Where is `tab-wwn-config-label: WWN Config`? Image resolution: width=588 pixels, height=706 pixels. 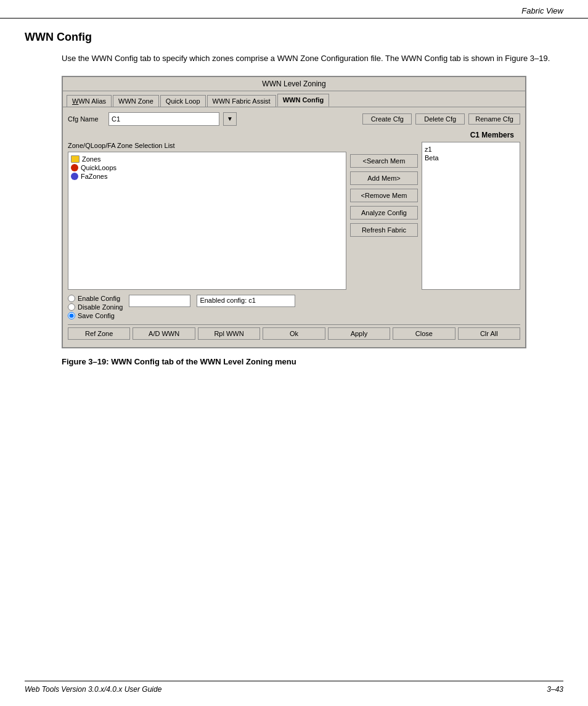 tab-wwn-config-label: WWN Config is located at coordinates (303, 100).